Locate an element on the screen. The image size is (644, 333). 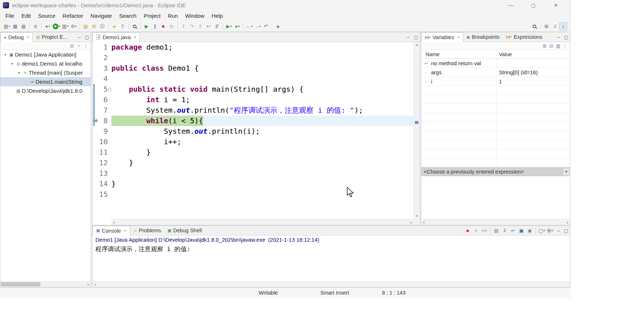
skip-all-breakpoints-button: ⊘ is located at coordinates (36, 26).